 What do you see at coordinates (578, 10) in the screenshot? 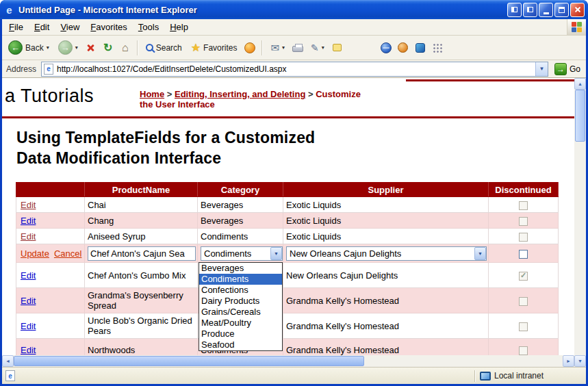
I see `close-button` at bounding box center [578, 10].